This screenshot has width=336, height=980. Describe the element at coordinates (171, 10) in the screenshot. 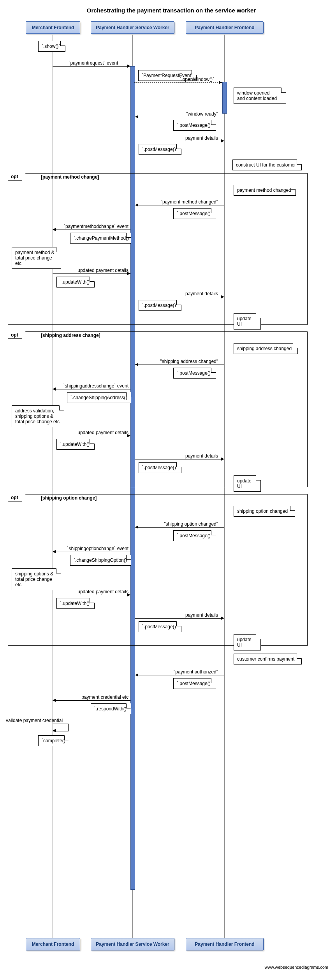

I see `diagram-title: Orchestrating the payment transaction on…` at that location.